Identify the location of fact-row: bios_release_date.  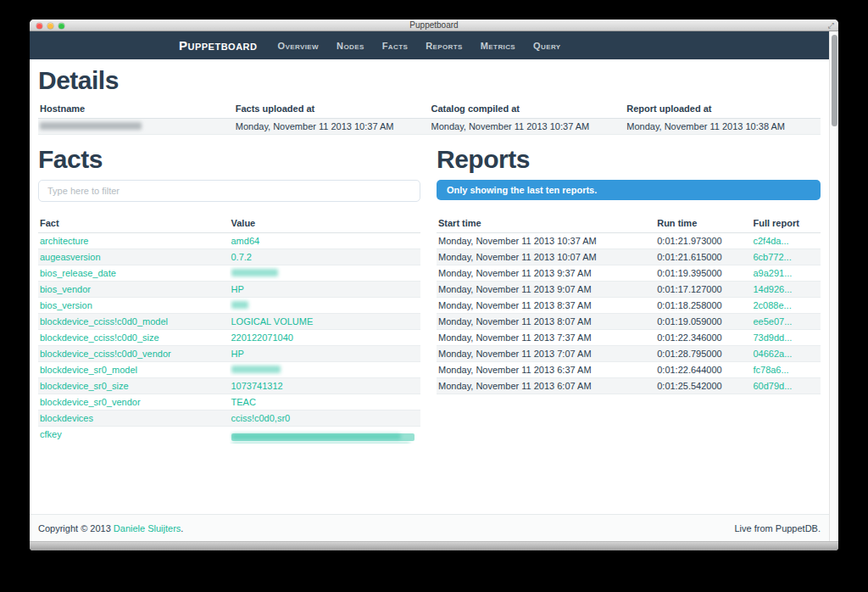
(229, 273).